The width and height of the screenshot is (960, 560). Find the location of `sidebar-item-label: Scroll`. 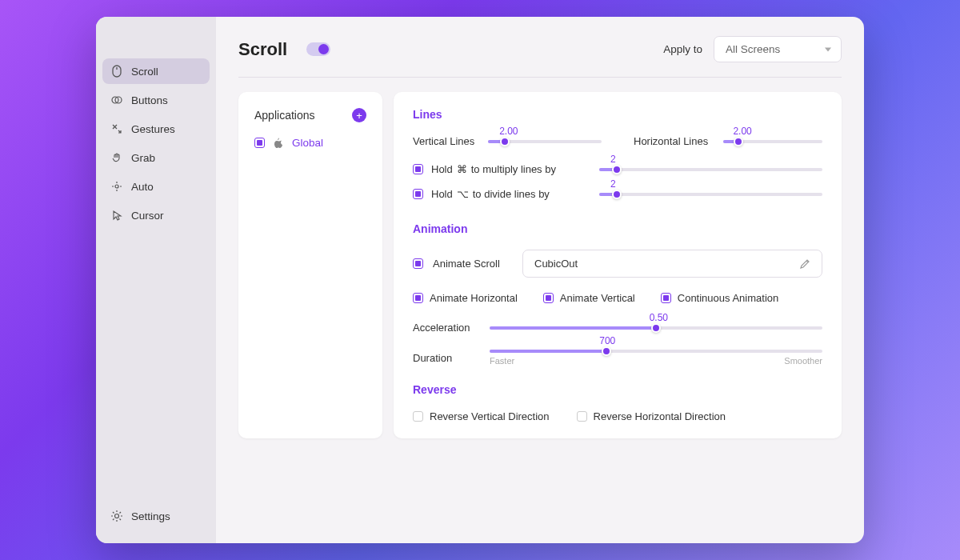

sidebar-item-label: Scroll is located at coordinates (145, 72).